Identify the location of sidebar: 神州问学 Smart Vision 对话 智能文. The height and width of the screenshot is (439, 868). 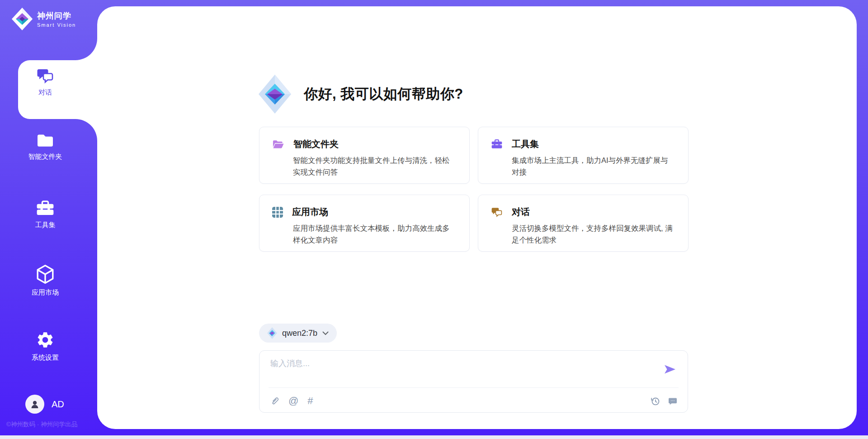
(49, 220).